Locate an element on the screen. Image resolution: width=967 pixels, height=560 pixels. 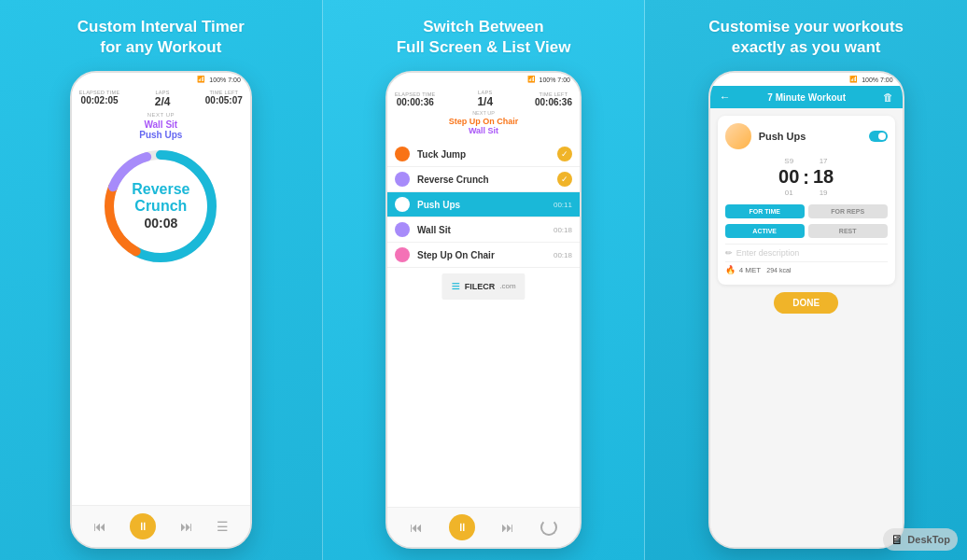
timer-display-1: 00:08 is located at coordinates (161, 224).